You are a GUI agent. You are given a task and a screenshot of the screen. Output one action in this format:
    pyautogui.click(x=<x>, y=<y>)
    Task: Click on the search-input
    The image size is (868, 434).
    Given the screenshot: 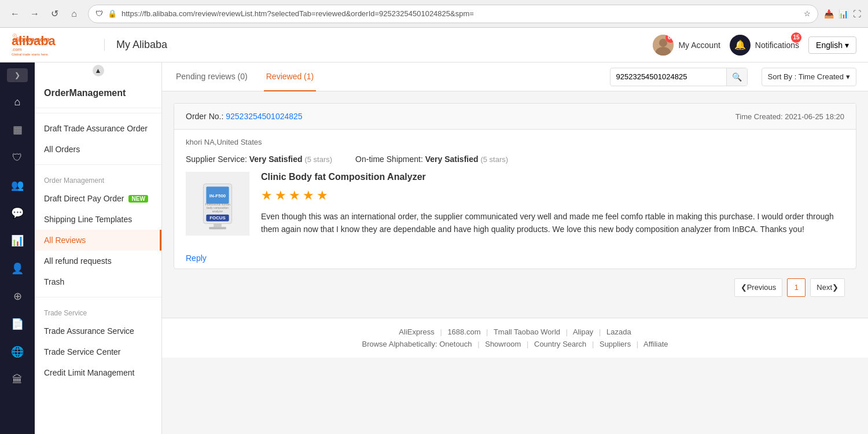 What is the action you would take?
    pyautogui.click(x=668, y=76)
    